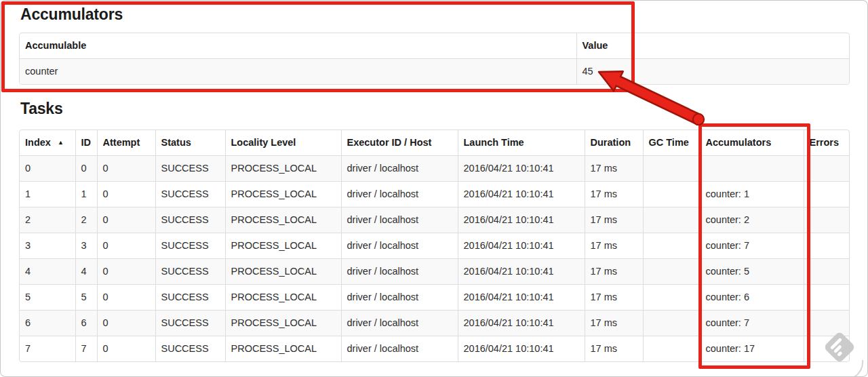 The height and width of the screenshot is (377, 868). Describe the element at coordinates (47, 195) in the screenshot. I see `index-cell: 1` at that location.